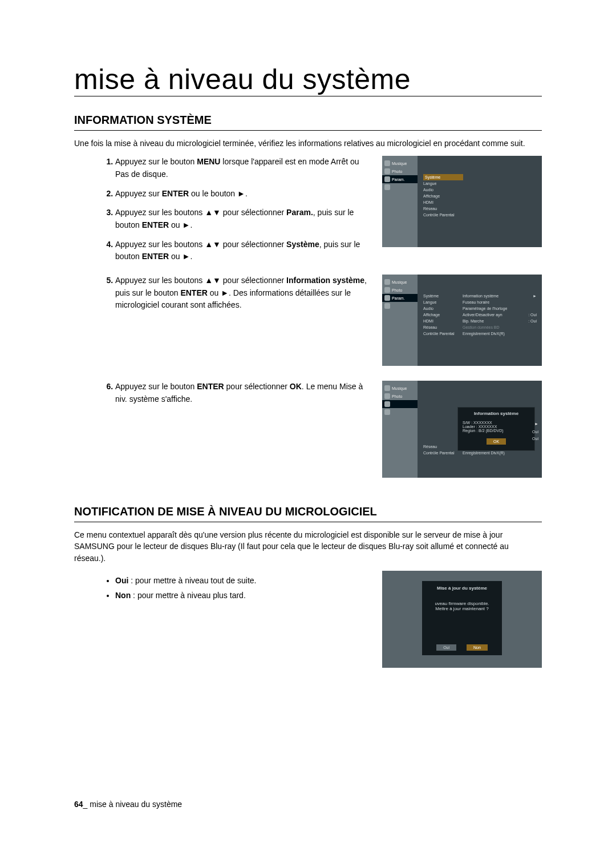  What do you see at coordinates (243, 168) in the screenshot?
I see `step-1: Appuyez sur le bouton MENU lorsque l'app…` at bounding box center [243, 168].